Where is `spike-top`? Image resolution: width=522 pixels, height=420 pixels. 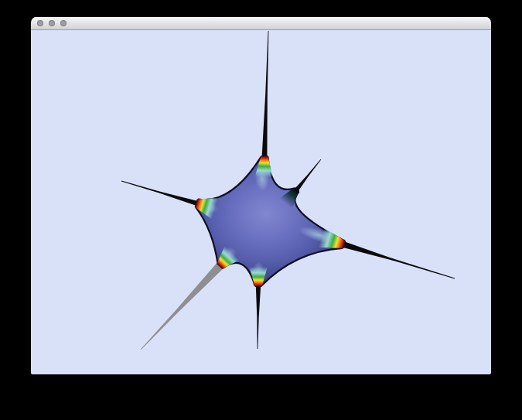 spike-top is located at coordinates (266, 94).